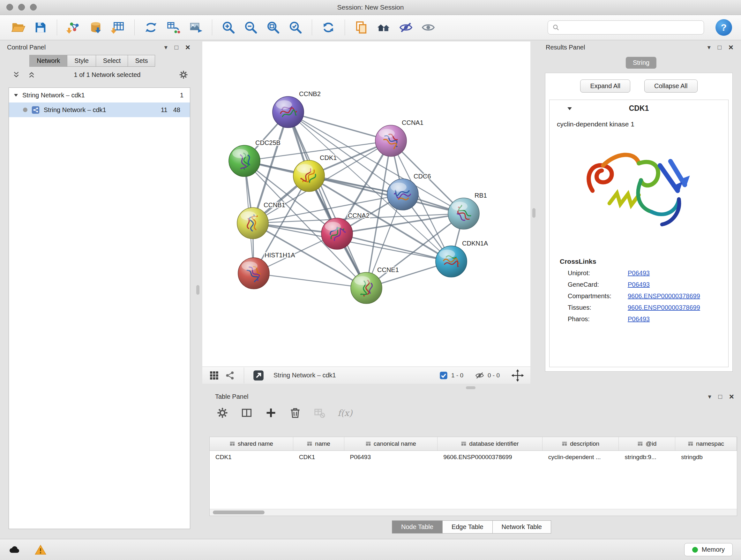  Describe the element at coordinates (174, 27) in the screenshot. I see `network-from-table-button` at that location.